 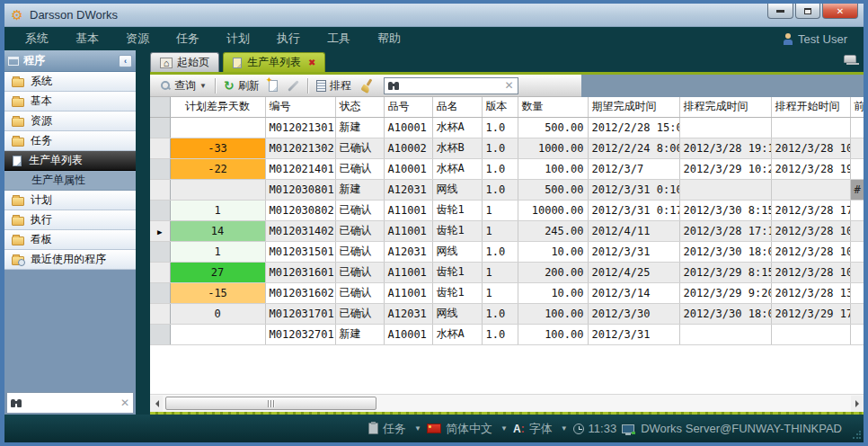 I want to click on column-header-5: 版本, so click(x=500, y=107).